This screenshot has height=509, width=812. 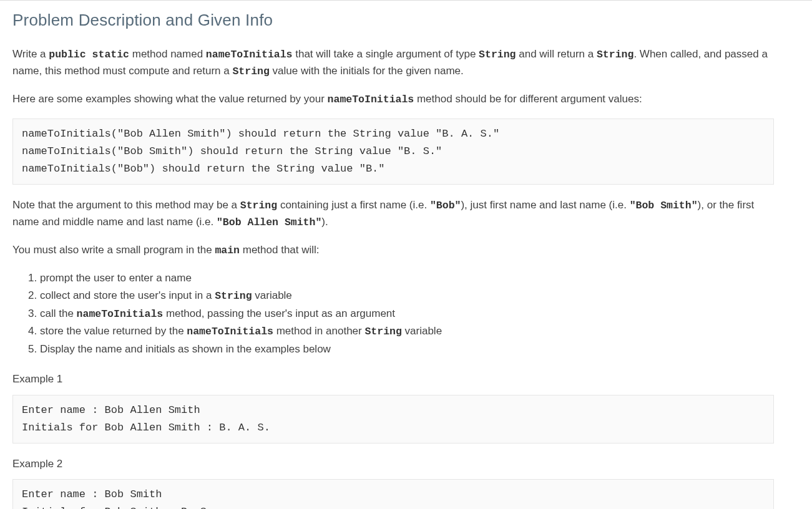 I want to click on example-1-label: Example 1, so click(x=393, y=379).